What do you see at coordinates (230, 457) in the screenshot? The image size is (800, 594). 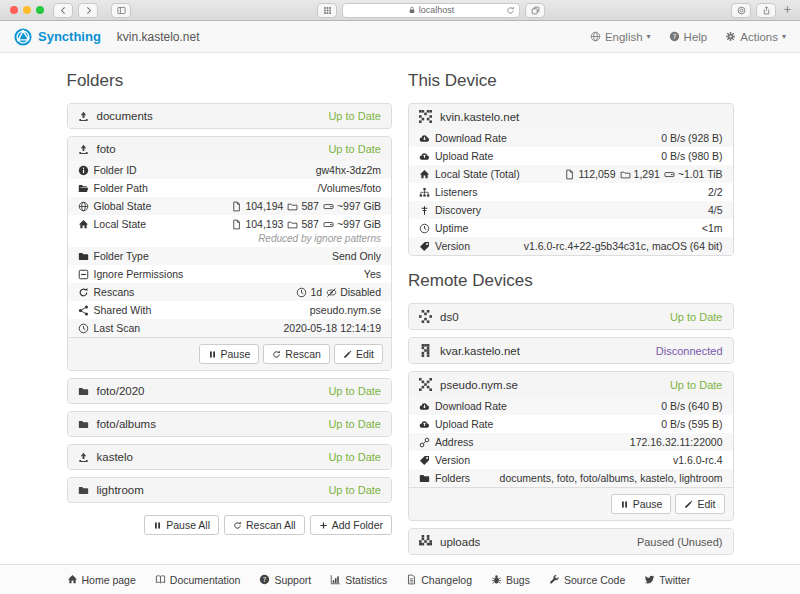 I see `folder-header-kastelo: kastelo Up to Date` at bounding box center [230, 457].